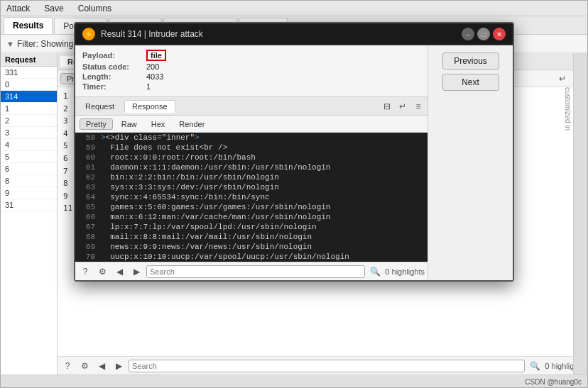  What do you see at coordinates (88, 227) in the screenshot?
I see `line-number: 67` at bounding box center [88, 227].